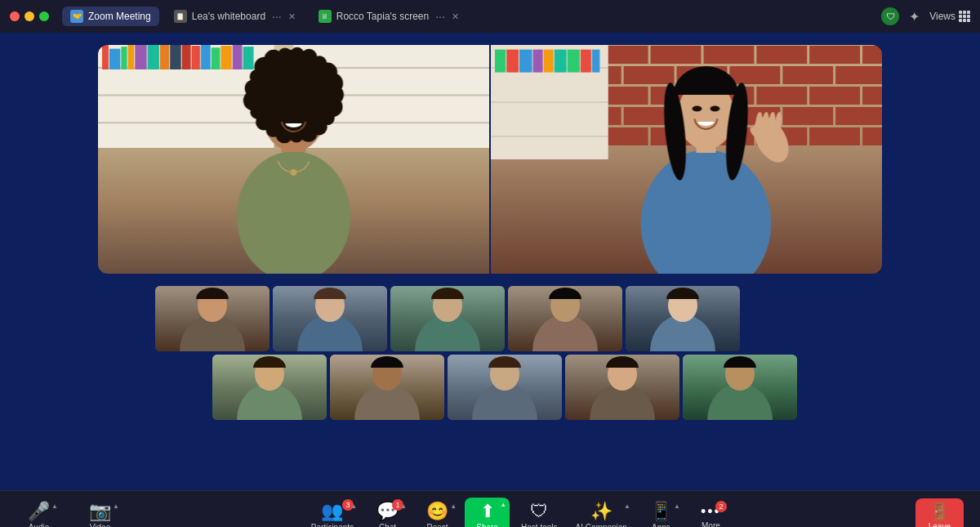 Image resolution: width=980 pixels, height=527 pixels. Describe the element at coordinates (488, 511) in the screenshot. I see `share-icon: ⬆` at that location.